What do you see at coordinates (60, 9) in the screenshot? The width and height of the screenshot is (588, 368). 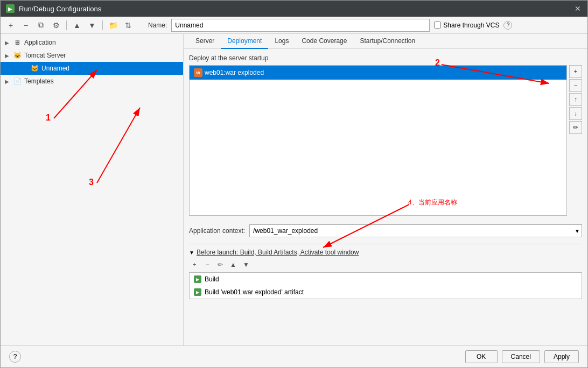 I see `dialog-title: Run/Debug Configurations` at bounding box center [60, 9].